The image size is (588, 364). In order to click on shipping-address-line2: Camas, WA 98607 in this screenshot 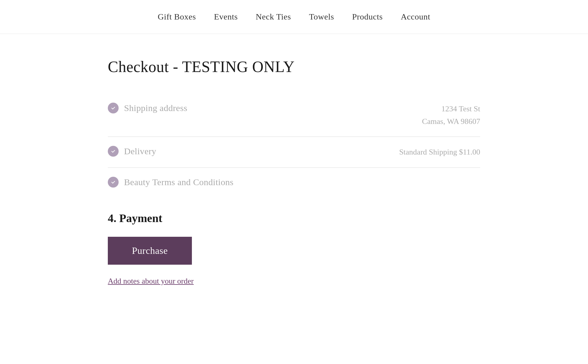, I will do `click(451, 122)`.